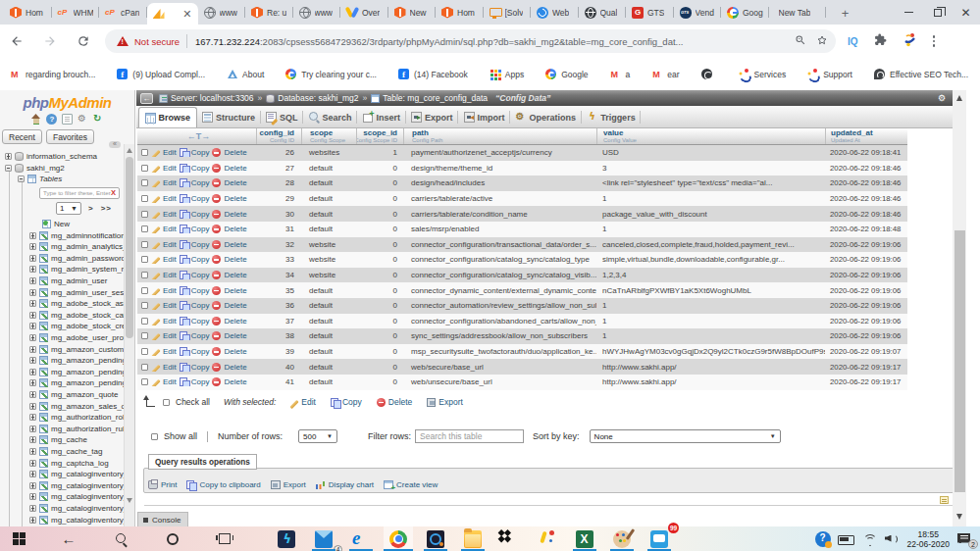 The image size is (980, 551). I want to click on taskbar-clock: 18:55 22-06-2020, so click(928, 539).